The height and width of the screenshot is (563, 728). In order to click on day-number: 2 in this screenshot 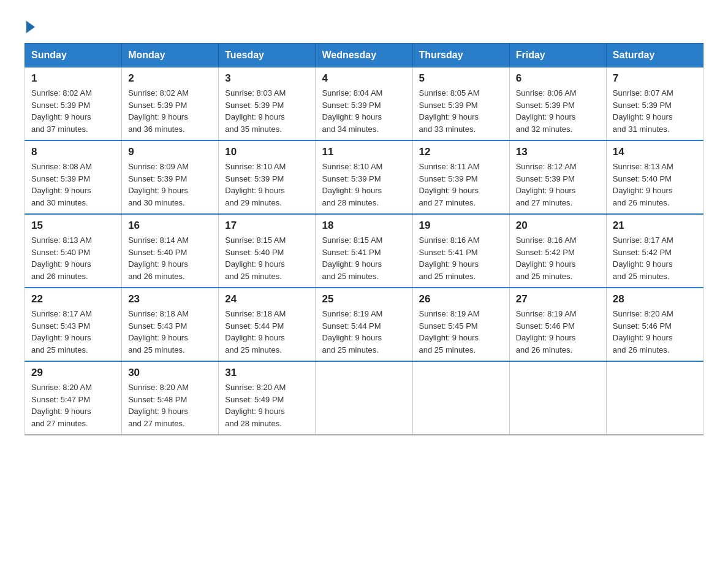, I will do `click(170, 79)`.